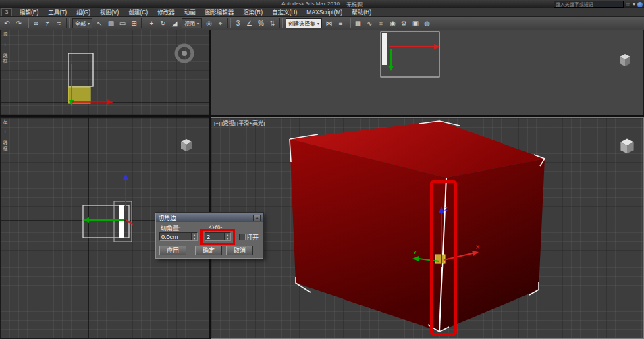 Image resolution: width=644 pixels, height=339 pixels. What do you see at coordinates (82, 23) in the screenshot?
I see `selection-filter-dropdown: 全部 ▾` at bounding box center [82, 23].